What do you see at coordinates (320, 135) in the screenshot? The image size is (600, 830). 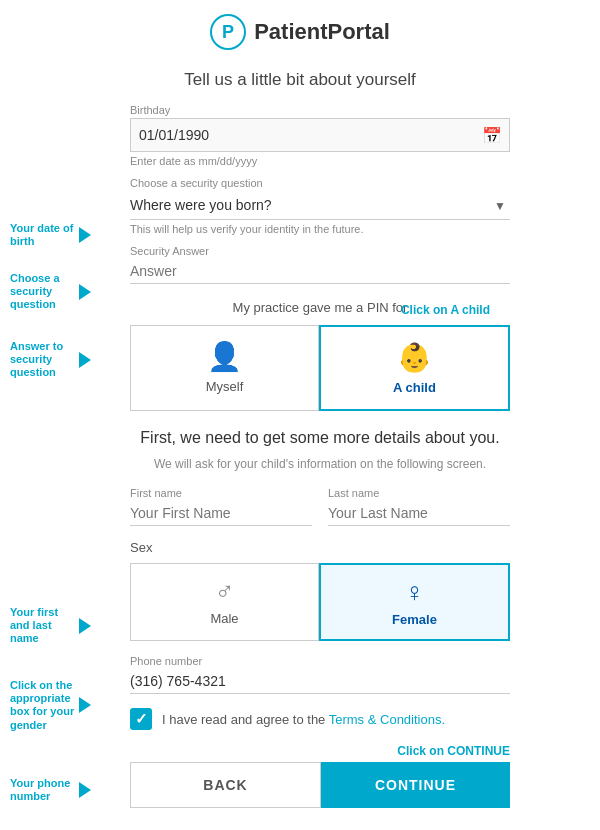 I see `birthday-input` at bounding box center [320, 135].